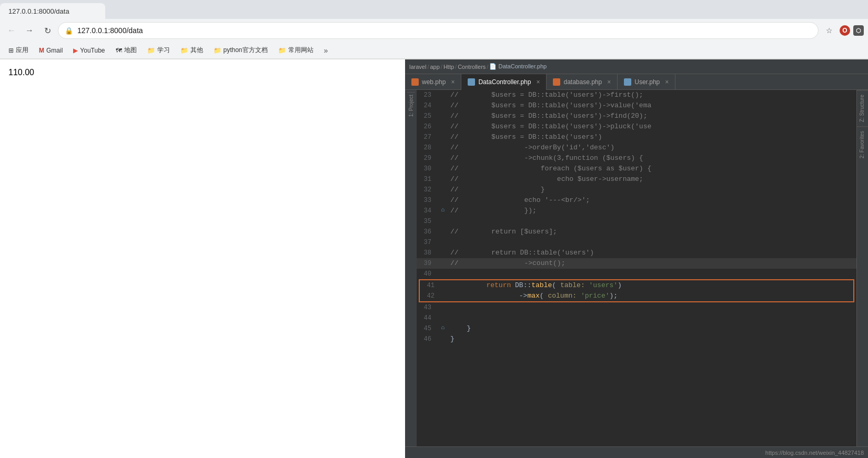 This screenshot has height=458, width=868. Describe the element at coordinates (427, 242) in the screenshot. I see `line-num-37: 37` at that location.